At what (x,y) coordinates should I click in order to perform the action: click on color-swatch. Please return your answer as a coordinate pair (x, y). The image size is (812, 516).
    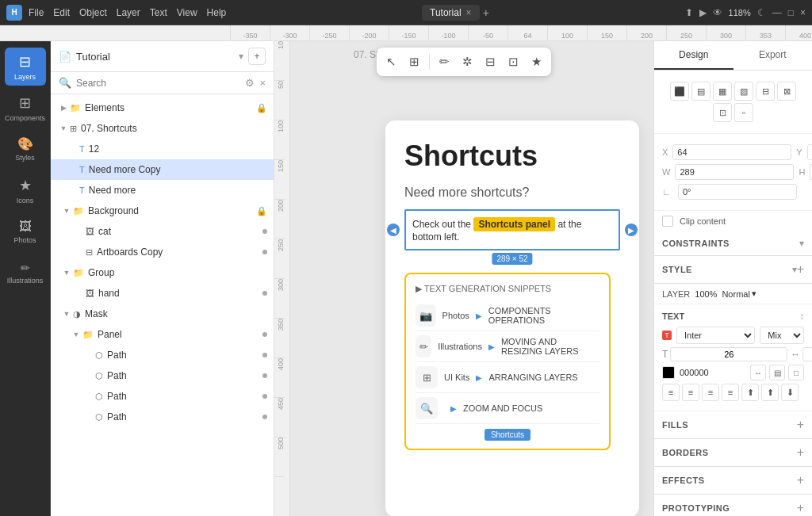
    Looking at the image, I should click on (668, 373).